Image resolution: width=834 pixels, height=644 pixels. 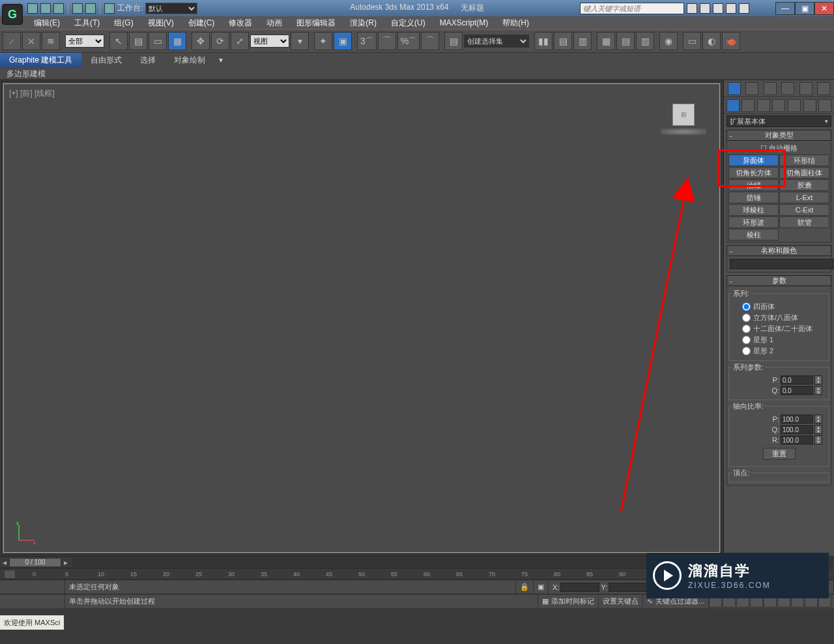 I want to click on add-marker: ▦ 添加时间标记, so click(x=568, y=601).